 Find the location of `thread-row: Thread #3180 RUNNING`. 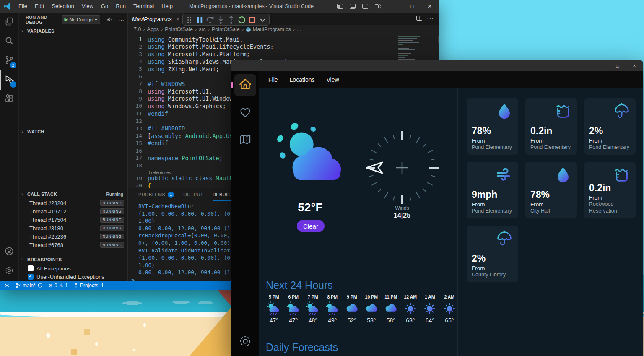

thread-row: Thread #3180 RUNNING is located at coordinates (73, 228).